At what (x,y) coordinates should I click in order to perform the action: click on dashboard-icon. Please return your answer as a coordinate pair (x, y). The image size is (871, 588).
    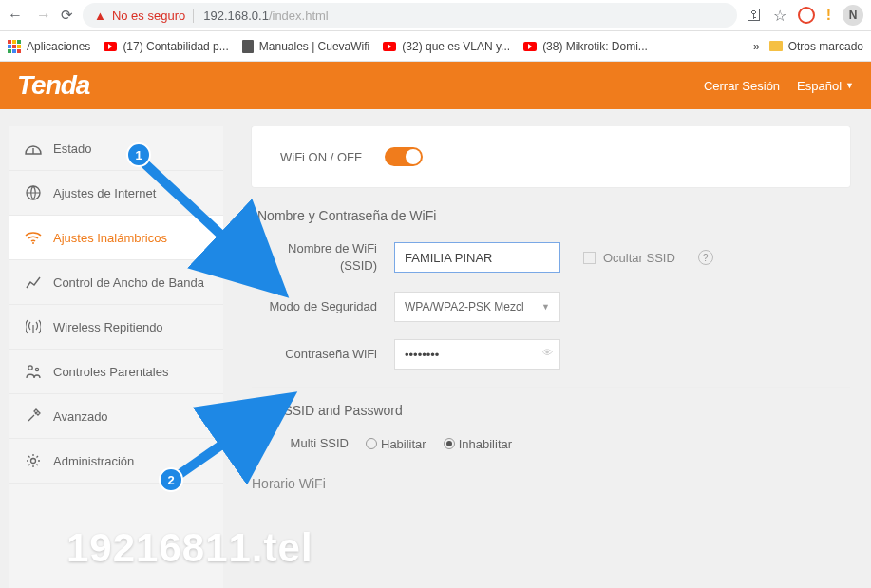
    Looking at the image, I should click on (33, 148).